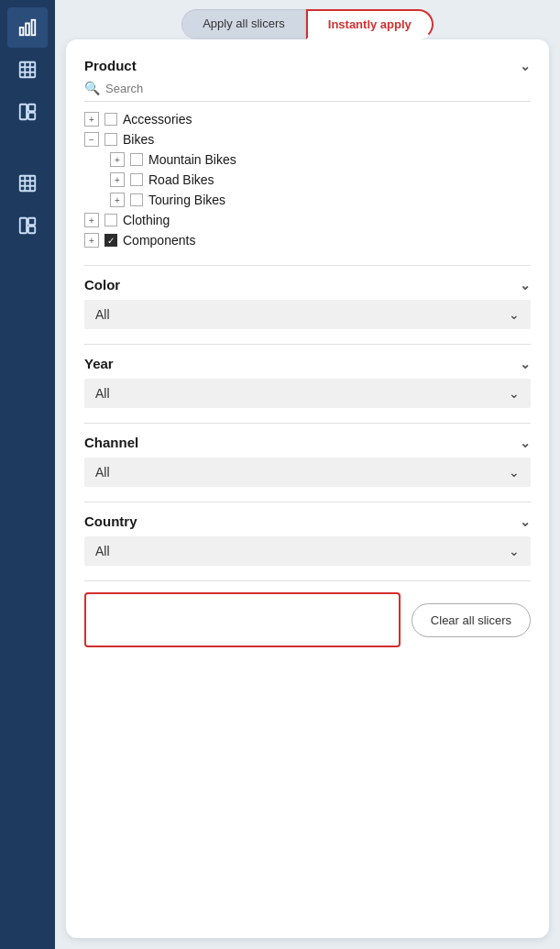 The width and height of the screenshot is (560, 949). Describe the element at coordinates (27, 112) in the screenshot. I see `sidebar-icon-split1` at that location.